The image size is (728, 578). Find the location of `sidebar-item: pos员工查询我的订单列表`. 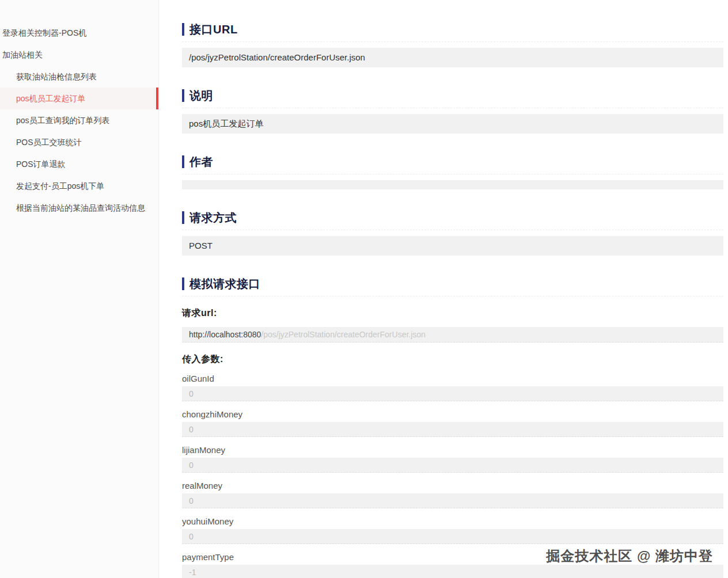

sidebar-item: pos员工查询我的订单列表 is located at coordinates (79, 120).